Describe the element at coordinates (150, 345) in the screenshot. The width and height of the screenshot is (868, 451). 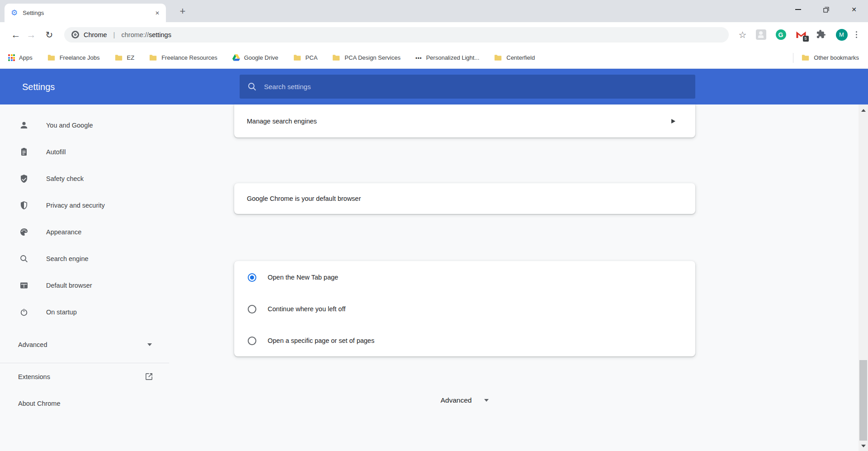
I see `chevron-down-icon` at that location.